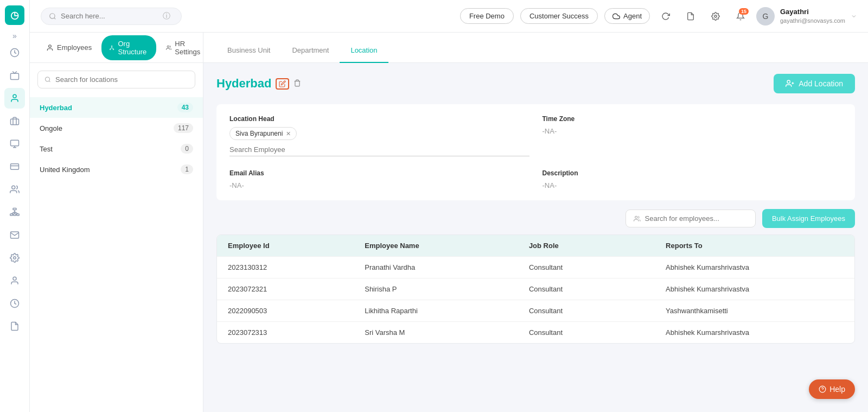 This screenshot has width=868, height=412. I want to click on tab-hr-settings: HR Settings, so click(181, 48).